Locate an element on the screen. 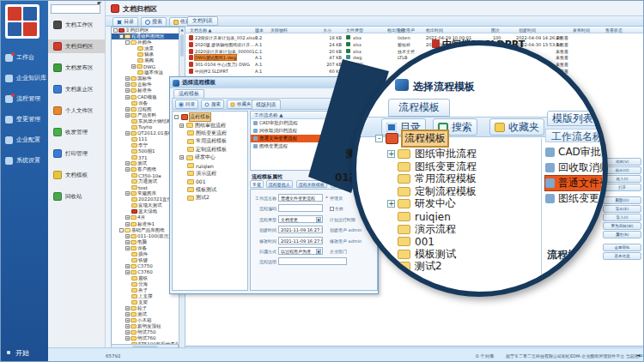  workspace-item: 文档发布区 is located at coordinates (77, 68).